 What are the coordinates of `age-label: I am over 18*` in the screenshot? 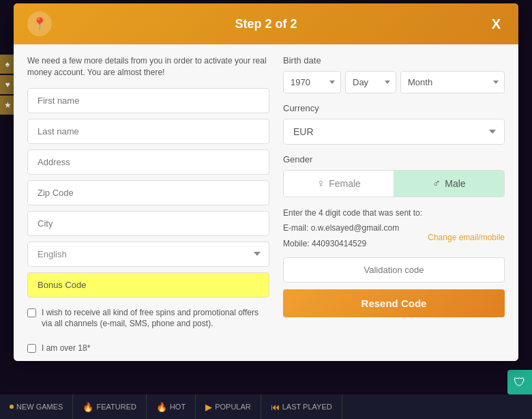 It's located at (65, 348).